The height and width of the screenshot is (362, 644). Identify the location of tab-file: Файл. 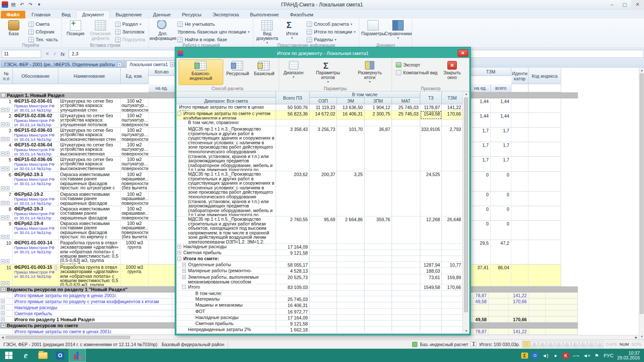
(13, 15).